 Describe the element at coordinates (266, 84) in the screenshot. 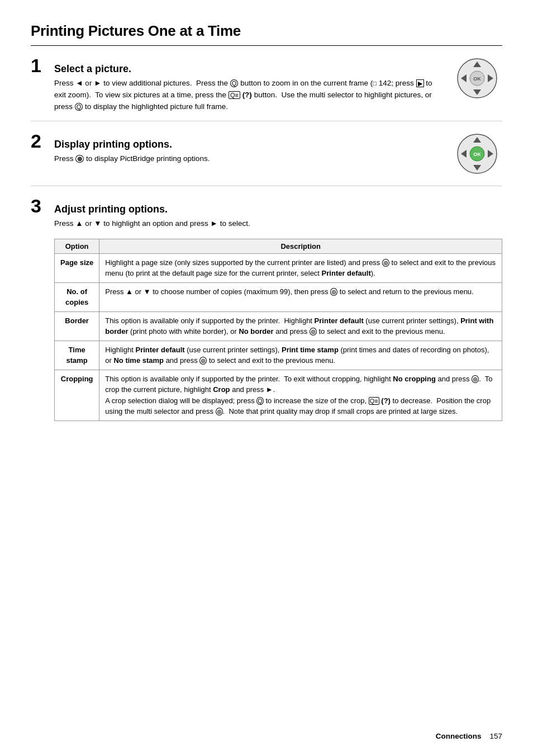

I see `step-1-section: 1 Select a picture. Press ◄ or ► to view…` at that location.